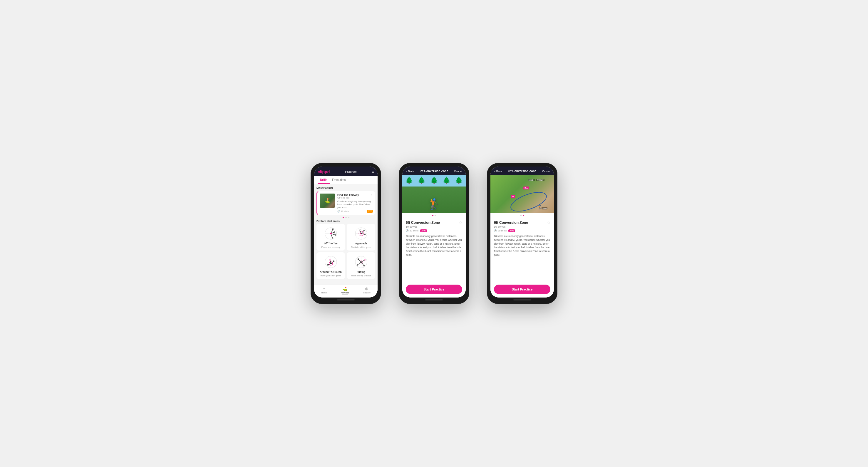 This screenshot has width=868, height=467. I want to click on phone2-bottom-bar: Start Practice, so click(434, 290).